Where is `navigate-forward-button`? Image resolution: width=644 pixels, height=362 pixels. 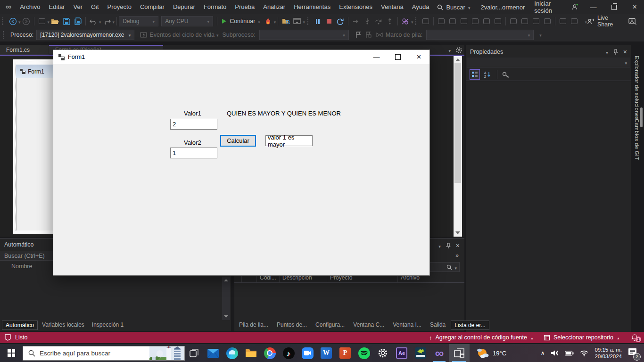
navigate-forward-button is located at coordinates (26, 21).